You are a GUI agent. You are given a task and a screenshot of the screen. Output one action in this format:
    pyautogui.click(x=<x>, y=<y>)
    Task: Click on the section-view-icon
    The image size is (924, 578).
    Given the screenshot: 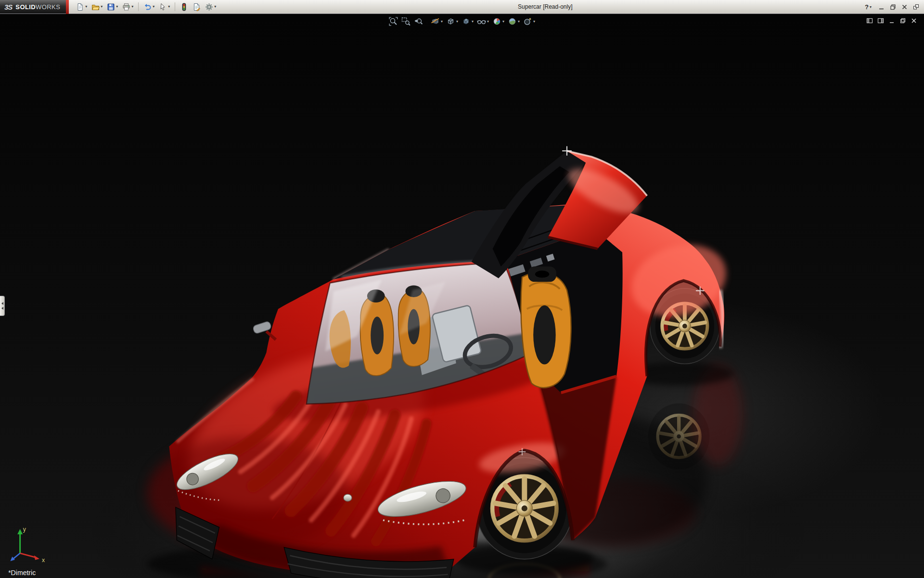 What is the action you would take?
    pyautogui.click(x=435, y=21)
    